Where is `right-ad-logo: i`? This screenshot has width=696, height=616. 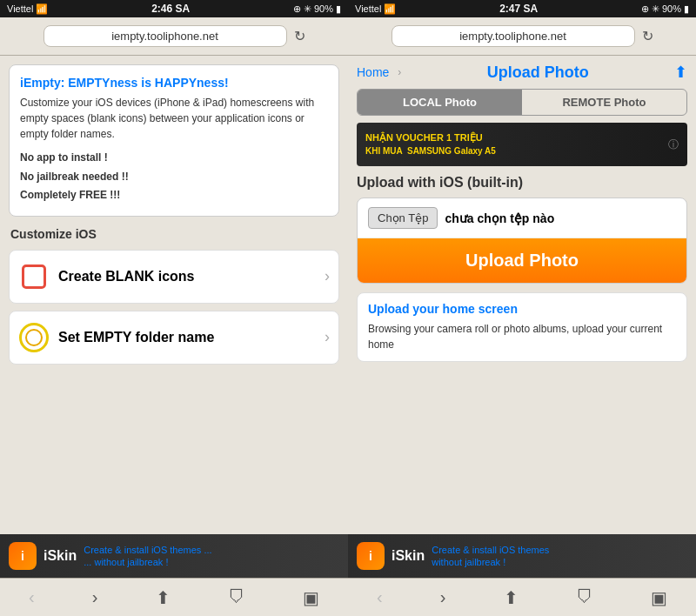
right-ad-logo: i is located at coordinates (371, 556).